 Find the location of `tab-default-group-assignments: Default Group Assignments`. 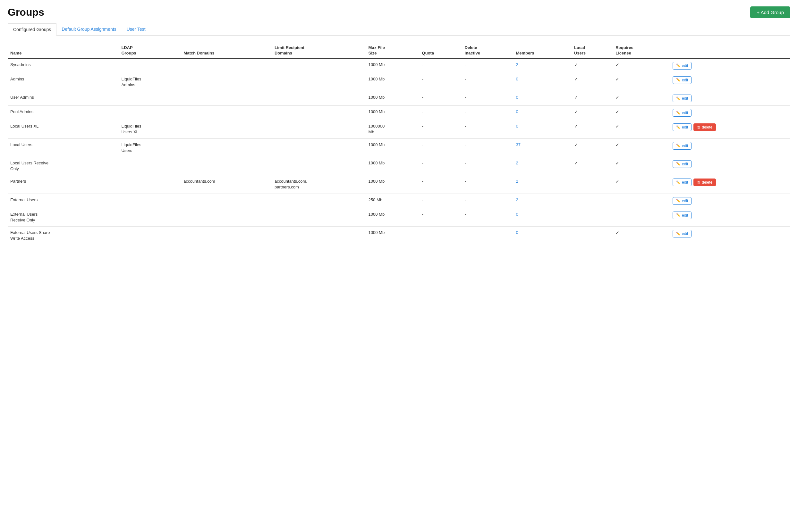

tab-default-group-assignments: Default Group Assignments is located at coordinates (89, 29).